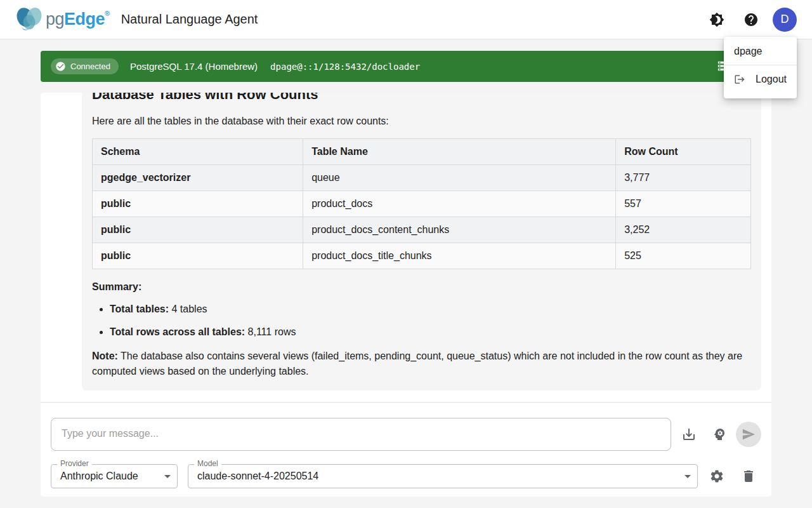  Describe the element at coordinates (140, 309) in the screenshot. I see `summary-item-label: Total tables:` at that location.